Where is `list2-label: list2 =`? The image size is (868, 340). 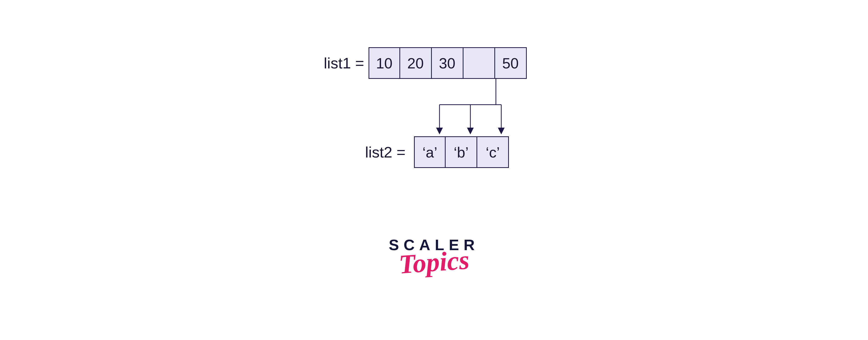
list2-label: list2 = is located at coordinates (390, 152).